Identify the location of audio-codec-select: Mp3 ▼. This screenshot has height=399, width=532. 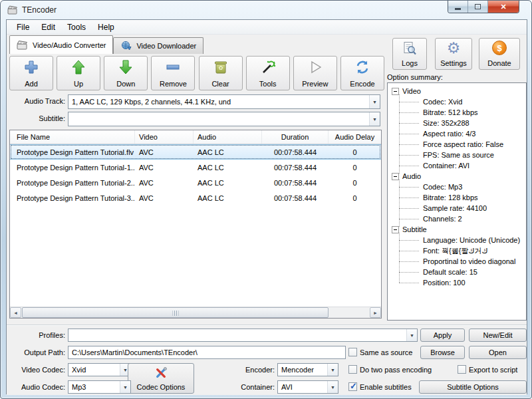
(100, 387).